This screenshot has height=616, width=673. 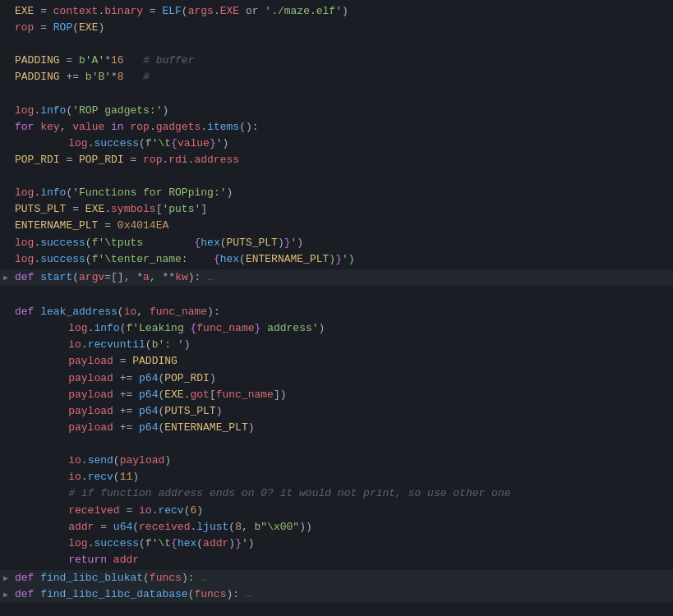 I want to click on code-line: PADDING = b'A'*16 # buffer, so click(x=337, y=61).